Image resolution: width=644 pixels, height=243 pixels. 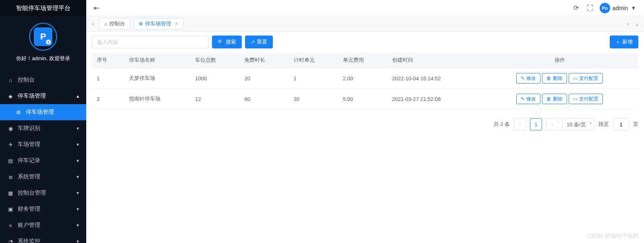 What do you see at coordinates (604, 124) in the screenshot?
I see `pager-jump-prefix: 跳至` at bounding box center [604, 124].